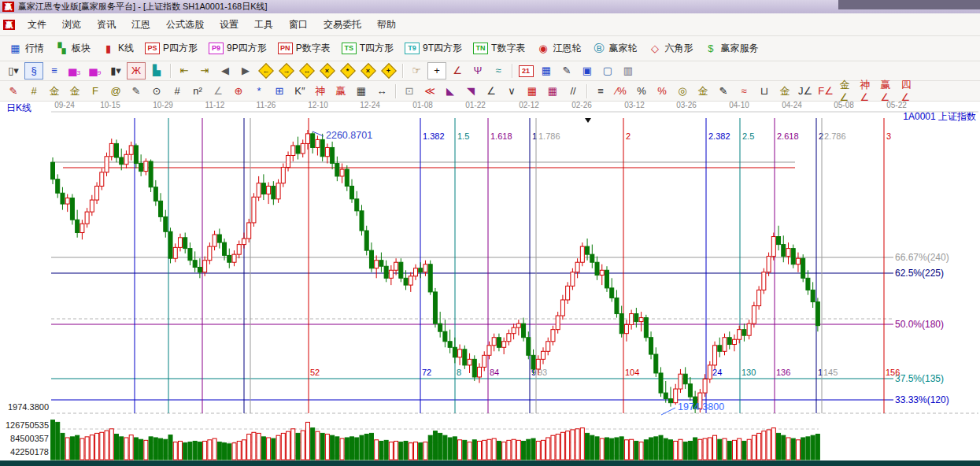  I want to click on gann-shift-left-button: ←, so click(266, 71).